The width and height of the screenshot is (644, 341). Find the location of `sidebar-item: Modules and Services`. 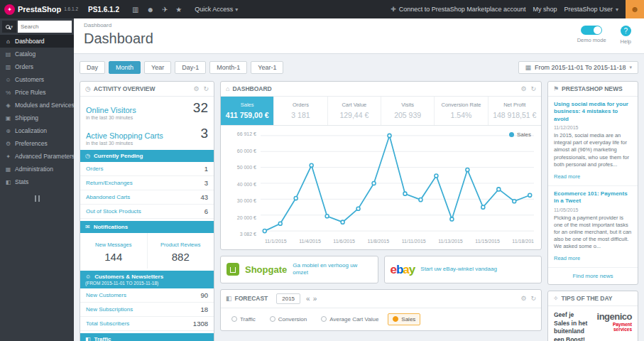

sidebar-item: Modules and Services is located at coordinates (37, 105).